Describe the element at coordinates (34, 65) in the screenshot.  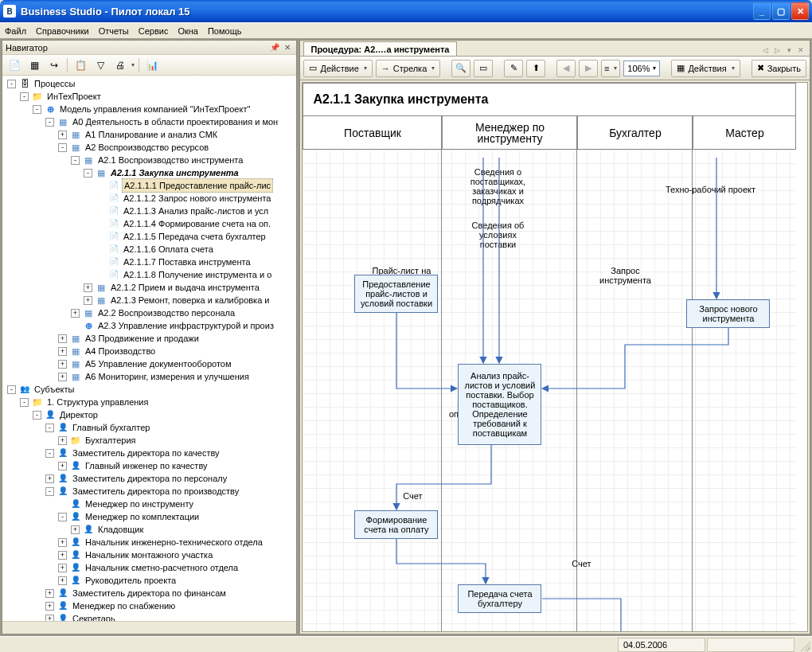
I see `grid-icon: ▦` at that location.